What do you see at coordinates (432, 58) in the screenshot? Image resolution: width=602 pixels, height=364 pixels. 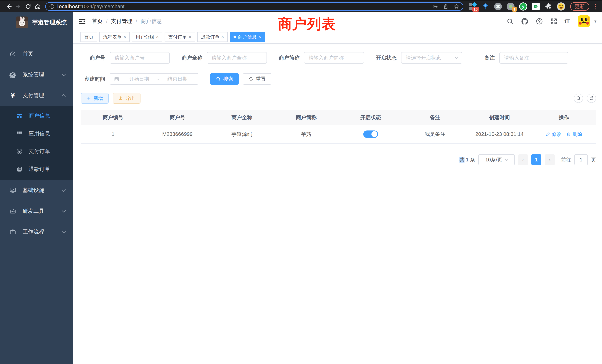 I see `status-select` at bounding box center [432, 58].